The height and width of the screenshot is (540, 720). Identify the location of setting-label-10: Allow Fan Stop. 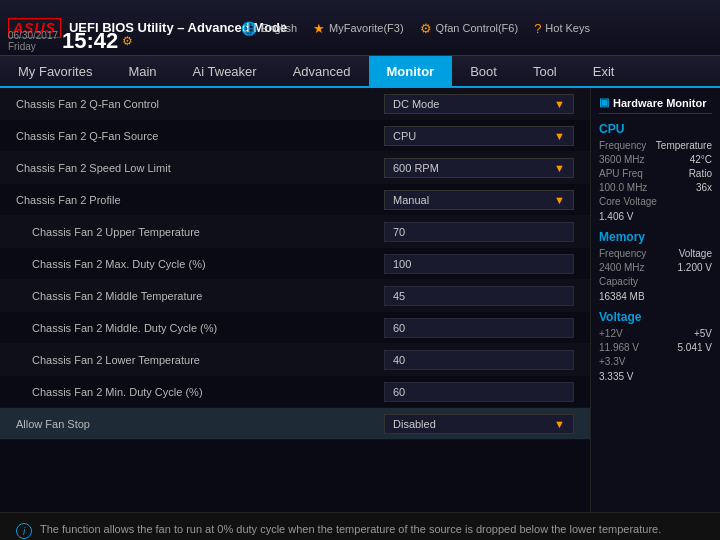
(200, 424).